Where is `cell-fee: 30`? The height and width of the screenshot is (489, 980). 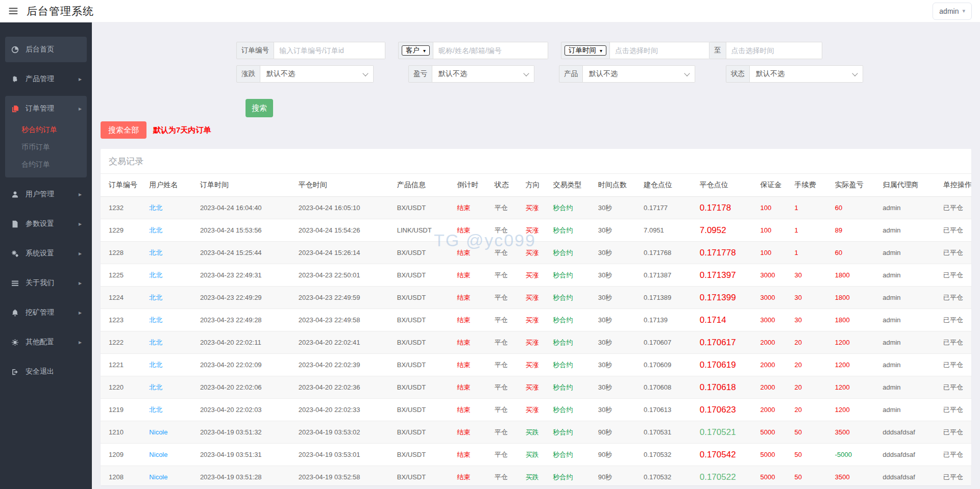 cell-fee: 30 is located at coordinates (798, 275).